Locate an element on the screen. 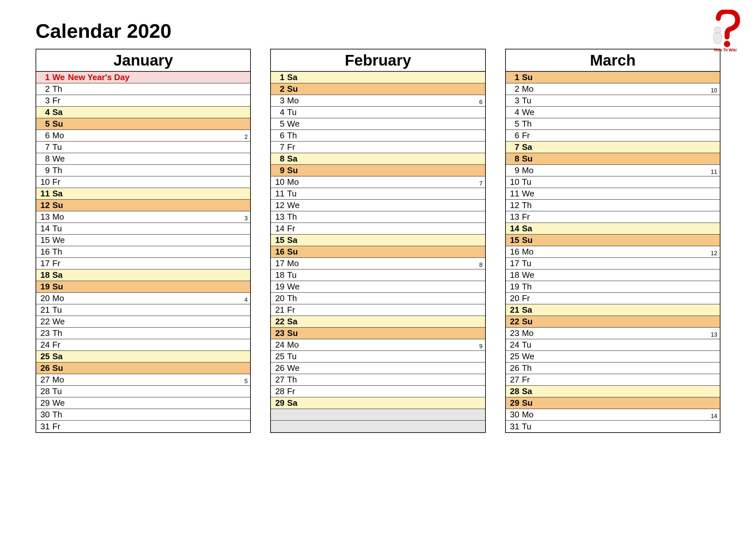 Image resolution: width=756 pixels, height=534 pixels. day-number: 13 is located at coordinates (516, 217).